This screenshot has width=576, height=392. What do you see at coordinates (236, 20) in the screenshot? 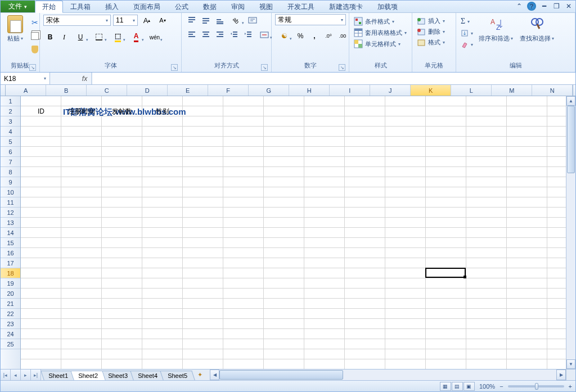
I see `orientation-button: ab▾` at bounding box center [236, 20].